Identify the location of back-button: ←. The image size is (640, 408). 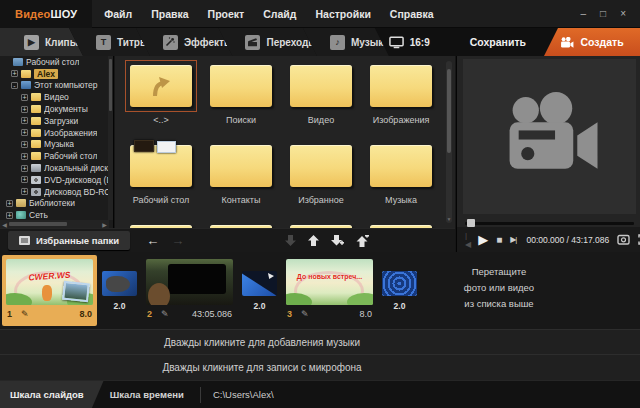
(152, 240).